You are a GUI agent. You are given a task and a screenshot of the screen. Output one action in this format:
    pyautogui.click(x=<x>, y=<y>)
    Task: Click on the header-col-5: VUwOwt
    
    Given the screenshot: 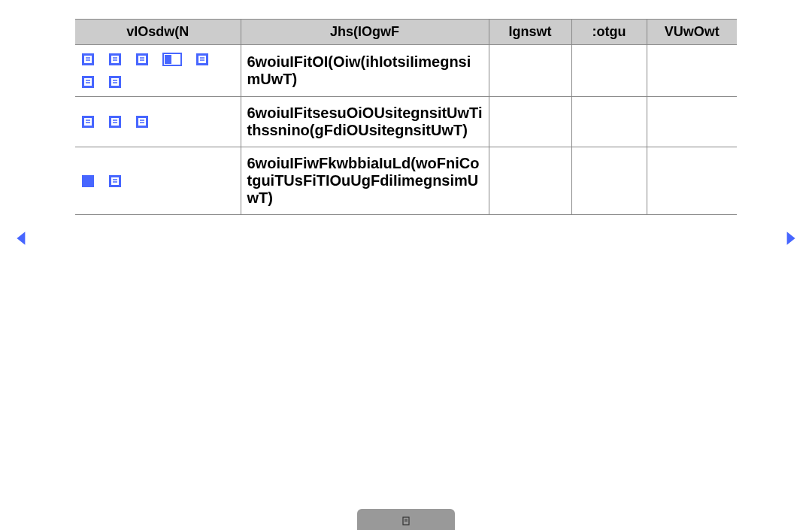 What is the action you would take?
    pyautogui.click(x=692, y=32)
    